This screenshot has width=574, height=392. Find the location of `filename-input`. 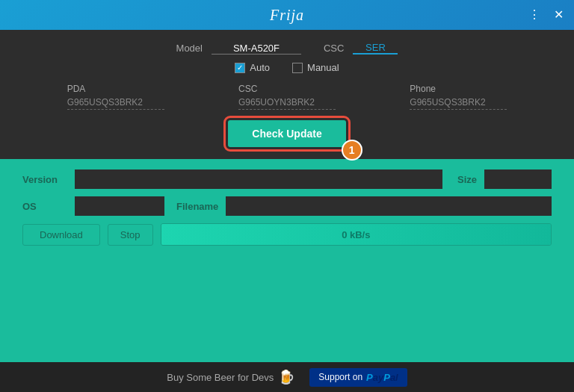

filename-input is located at coordinates (389, 206).